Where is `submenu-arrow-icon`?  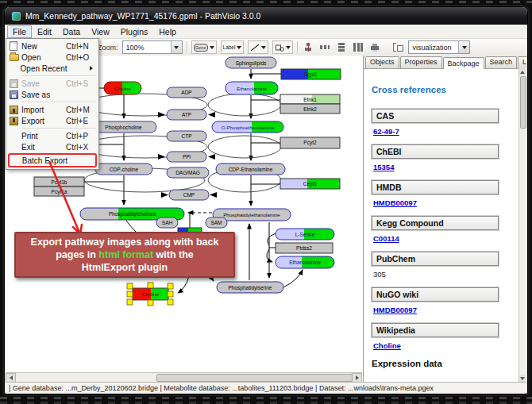 submenu-arrow-icon is located at coordinates (81, 68).